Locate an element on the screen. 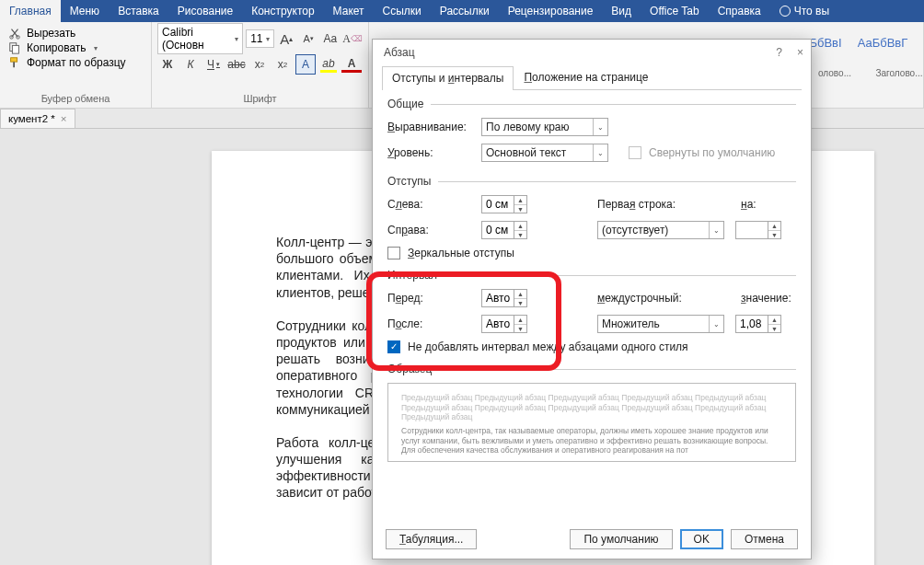  grow-font-button: A▴ is located at coordinates (287, 39).